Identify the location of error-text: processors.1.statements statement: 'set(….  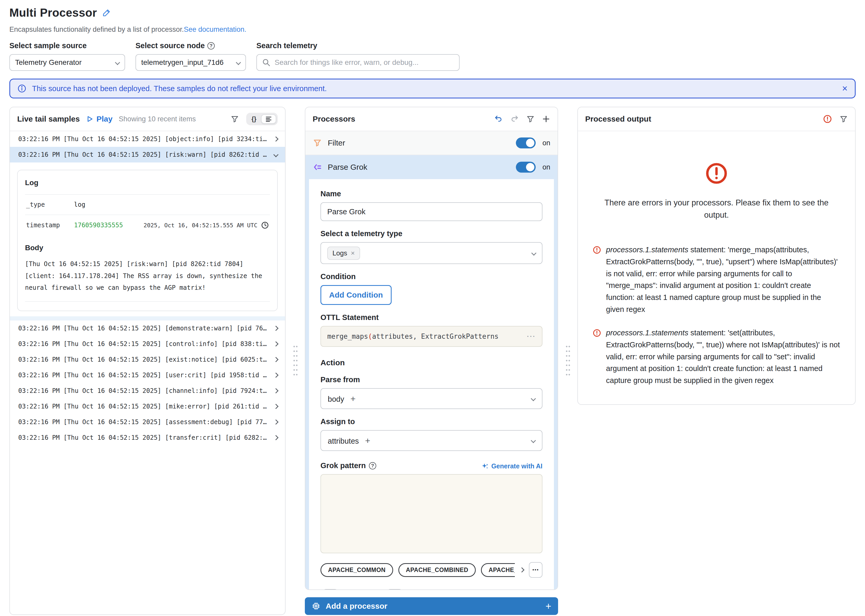
(723, 357).